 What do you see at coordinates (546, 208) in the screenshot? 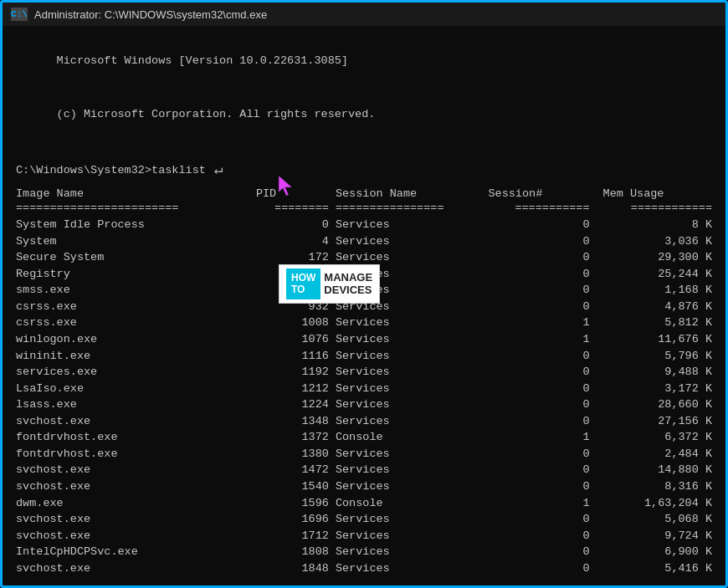
I see `sep-sessnum: ===========` at bounding box center [546, 208].